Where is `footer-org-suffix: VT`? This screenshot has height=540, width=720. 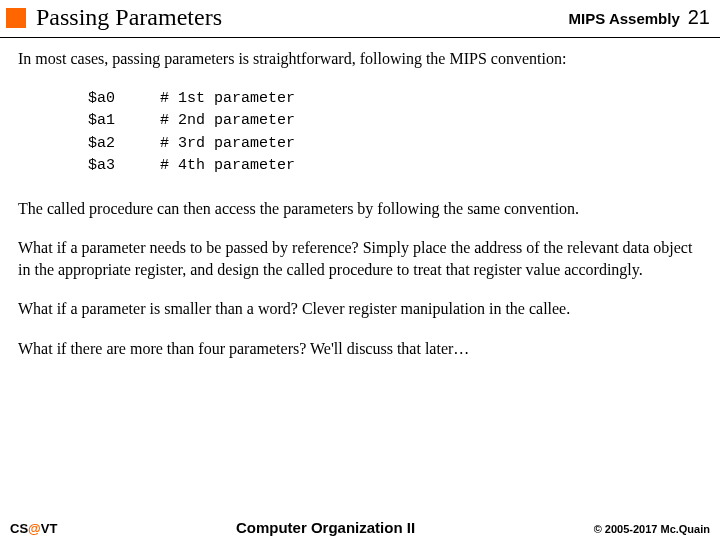 footer-org-suffix: VT is located at coordinates (50, 528).